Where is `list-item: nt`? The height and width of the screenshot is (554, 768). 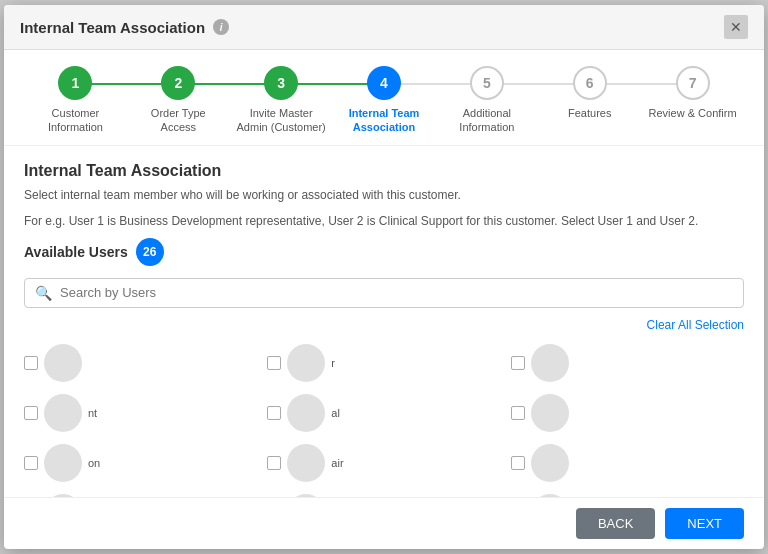
list-item: nt is located at coordinates (140, 413).